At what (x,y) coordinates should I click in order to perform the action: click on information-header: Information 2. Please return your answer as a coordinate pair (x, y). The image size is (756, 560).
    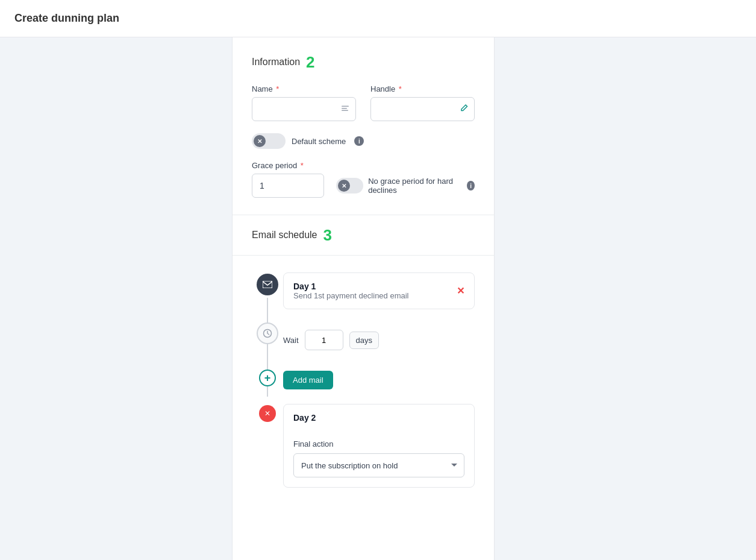
    Looking at the image, I should click on (363, 62).